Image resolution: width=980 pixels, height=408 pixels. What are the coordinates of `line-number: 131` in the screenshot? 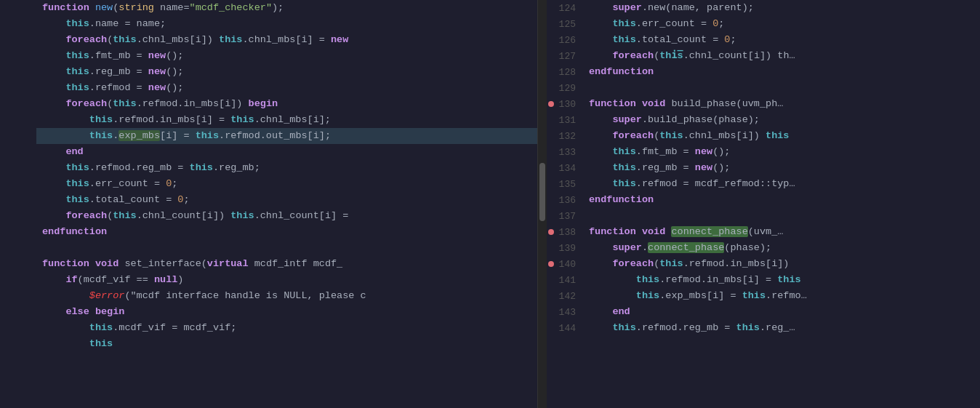 It's located at (565, 120).